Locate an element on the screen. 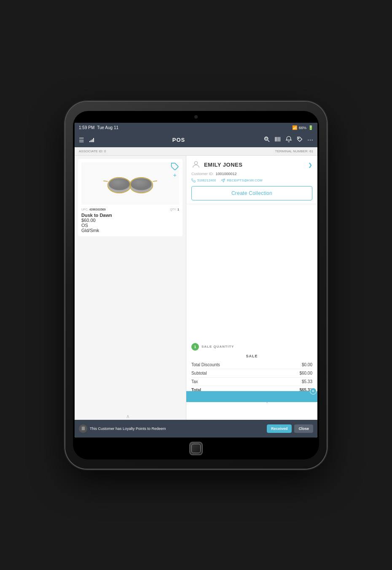  sale-quantity-row: 1 SALE QUANTITY is located at coordinates (252, 347).